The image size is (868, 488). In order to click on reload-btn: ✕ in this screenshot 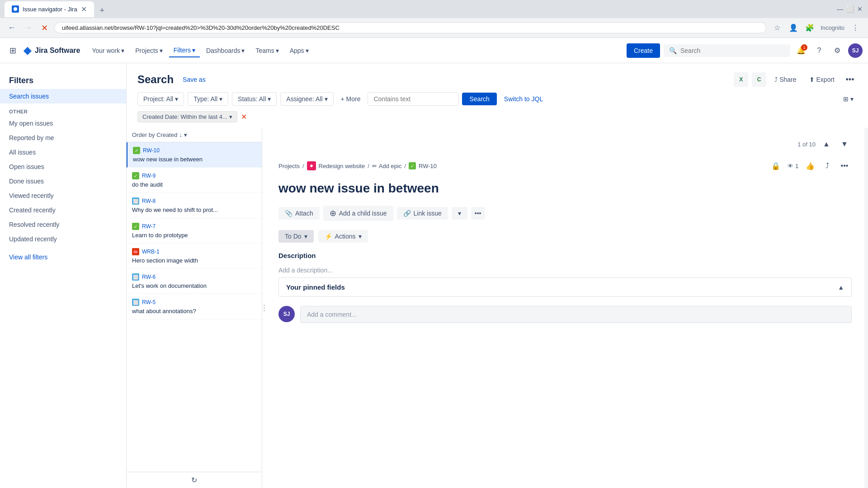, I will do `click(44, 28)`.